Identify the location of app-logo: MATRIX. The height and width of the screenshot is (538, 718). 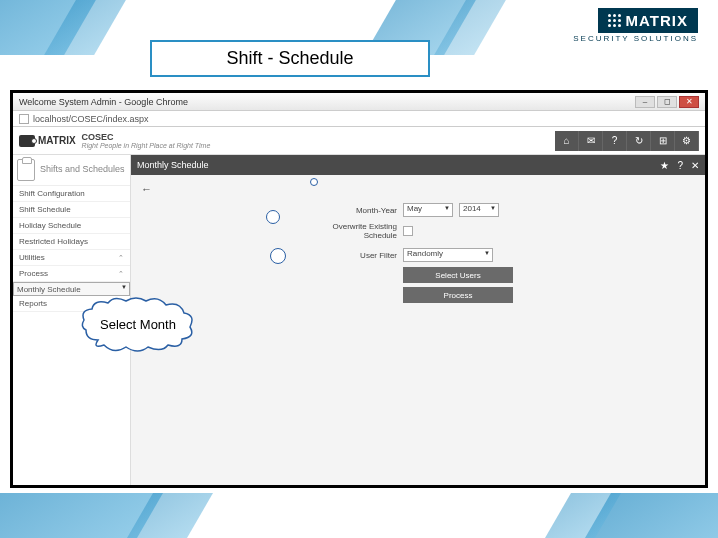
(48, 141).